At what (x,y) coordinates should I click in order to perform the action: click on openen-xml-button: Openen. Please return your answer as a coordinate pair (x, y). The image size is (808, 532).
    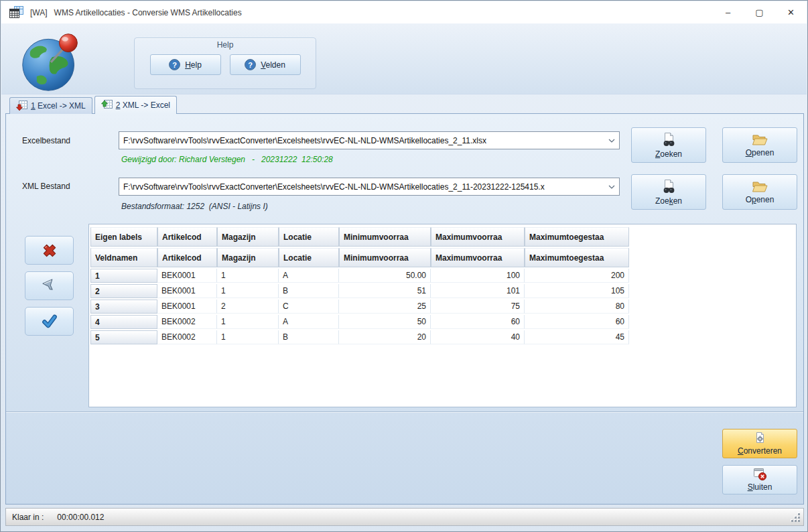
    Looking at the image, I should click on (760, 192).